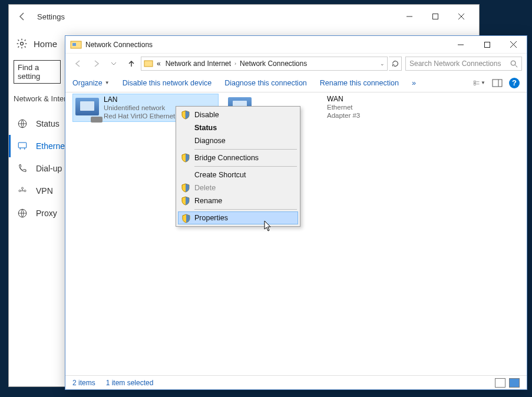 Image resolution: width=532 pixels, height=397 pixels. I want to click on settings-title: Settings, so click(48, 16).